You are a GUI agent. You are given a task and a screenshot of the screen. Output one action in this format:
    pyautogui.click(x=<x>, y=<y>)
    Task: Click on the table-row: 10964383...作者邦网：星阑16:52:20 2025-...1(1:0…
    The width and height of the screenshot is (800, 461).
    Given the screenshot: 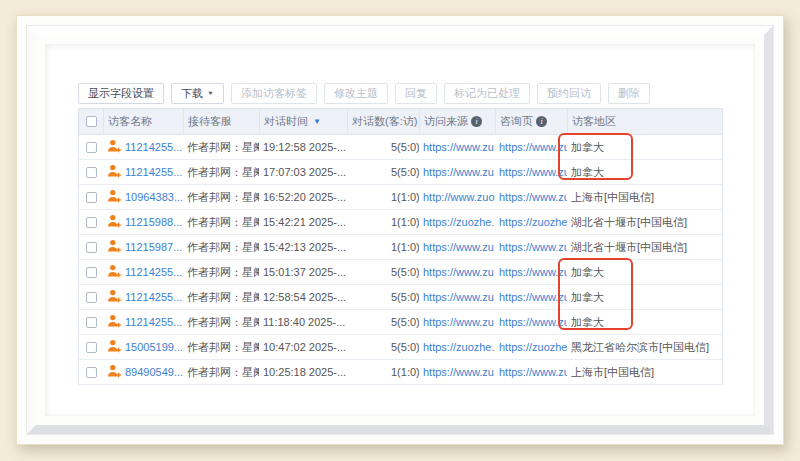 What is the action you would take?
    pyautogui.click(x=400, y=198)
    